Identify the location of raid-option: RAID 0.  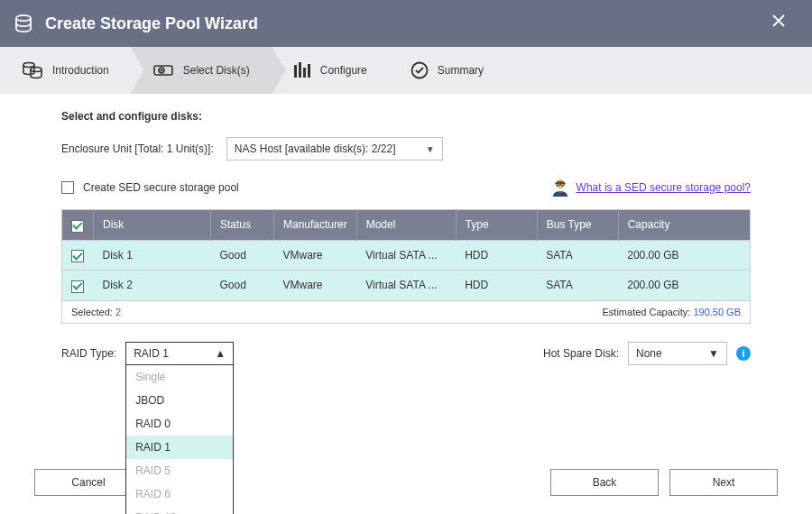
(180, 424).